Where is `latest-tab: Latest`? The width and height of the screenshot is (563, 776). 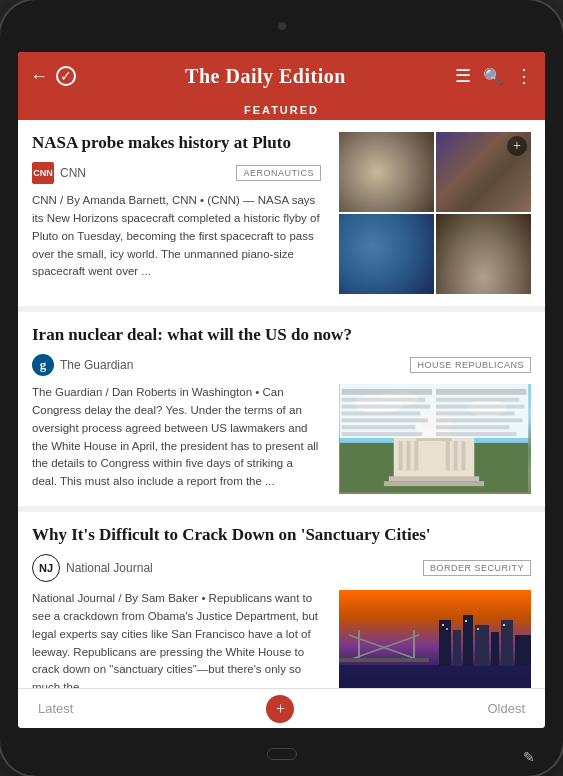
latest-tab: Latest is located at coordinates (56, 708).